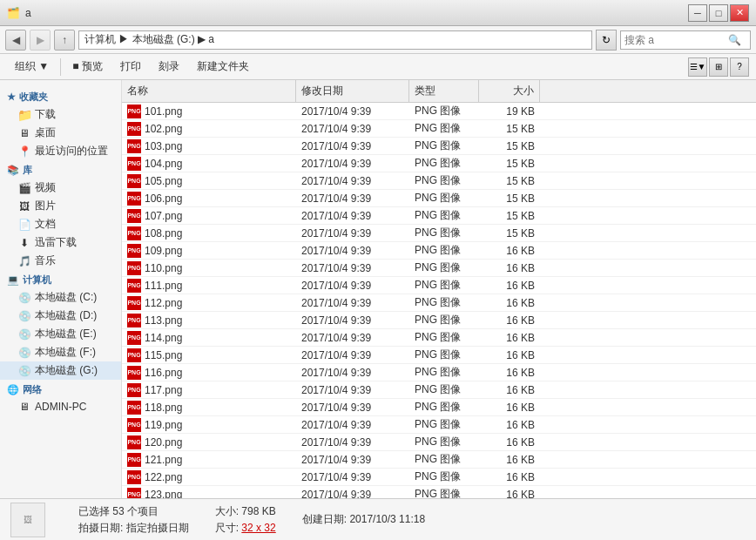 This screenshot has height=540, width=756. Describe the element at coordinates (61, 261) in the screenshot. I see `sidebar-item-music: 🎵 音乐` at that location.